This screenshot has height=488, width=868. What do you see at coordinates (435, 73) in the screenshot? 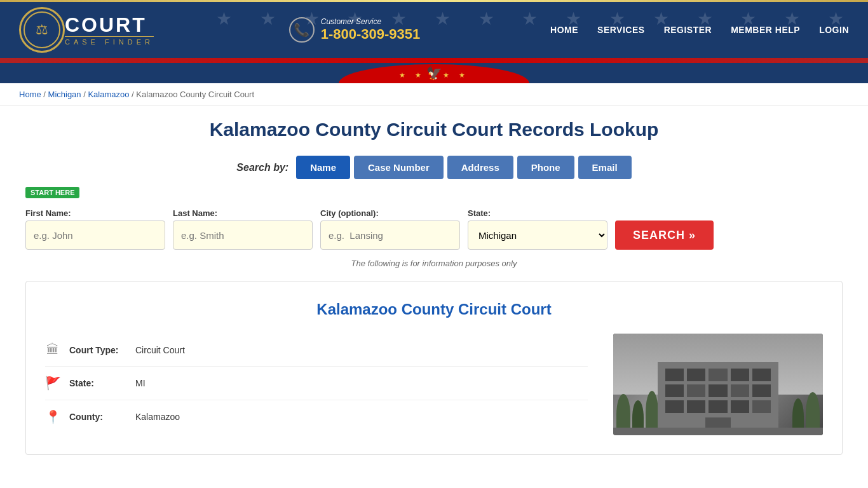
I see `eagle-symbol: 🦅` at bounding box center [435, 73].